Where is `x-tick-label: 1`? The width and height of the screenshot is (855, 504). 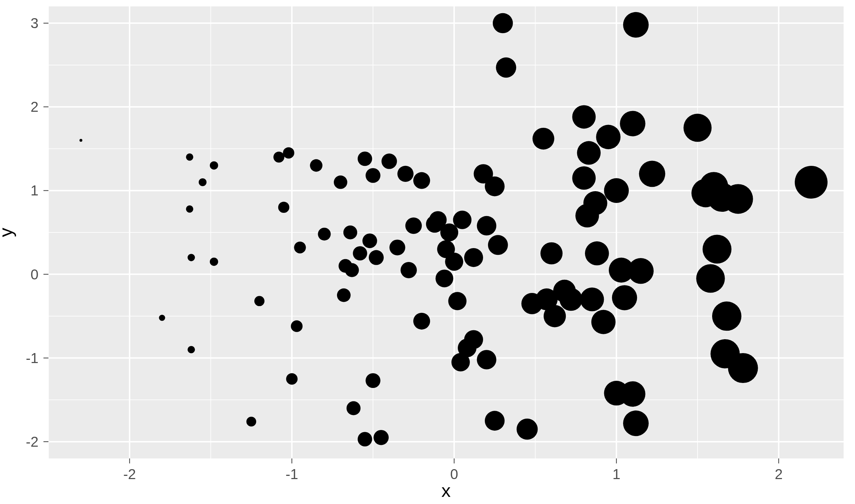 x-tick-label: 1 is located at coordinates (616, 474).